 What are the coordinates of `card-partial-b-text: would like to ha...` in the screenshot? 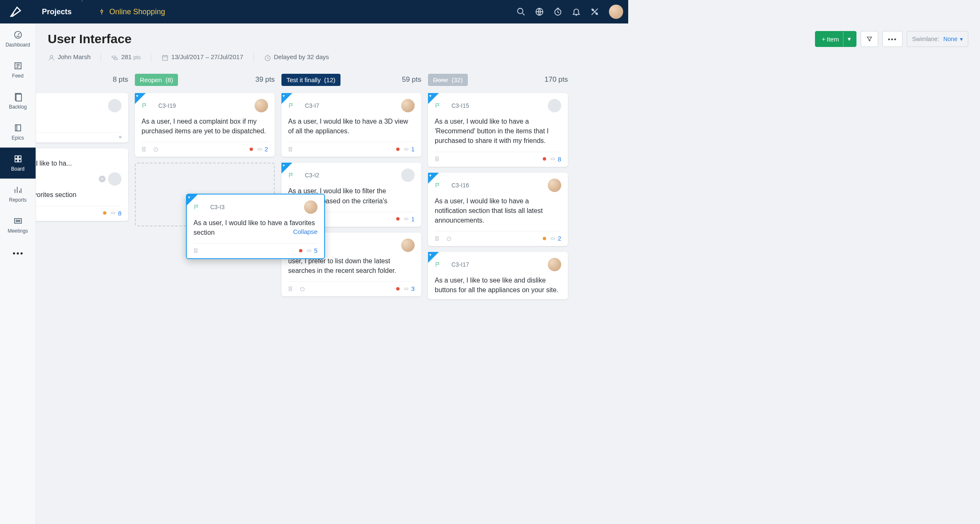 It's located at (79, 163).